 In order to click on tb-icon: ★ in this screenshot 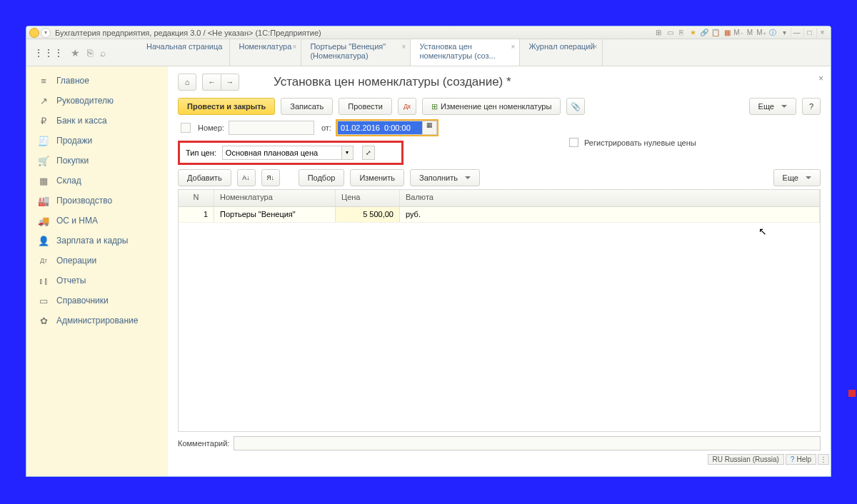, I will do `click(693, 33)`.